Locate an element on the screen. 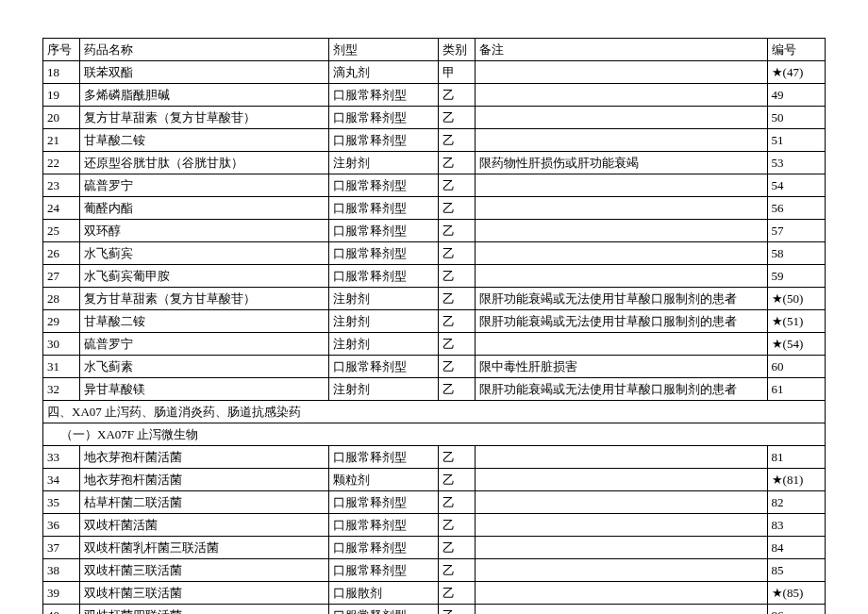 The height and width of the screenshot is (614, 868). header-remark: 备注 is located at coordinates (621, 50).